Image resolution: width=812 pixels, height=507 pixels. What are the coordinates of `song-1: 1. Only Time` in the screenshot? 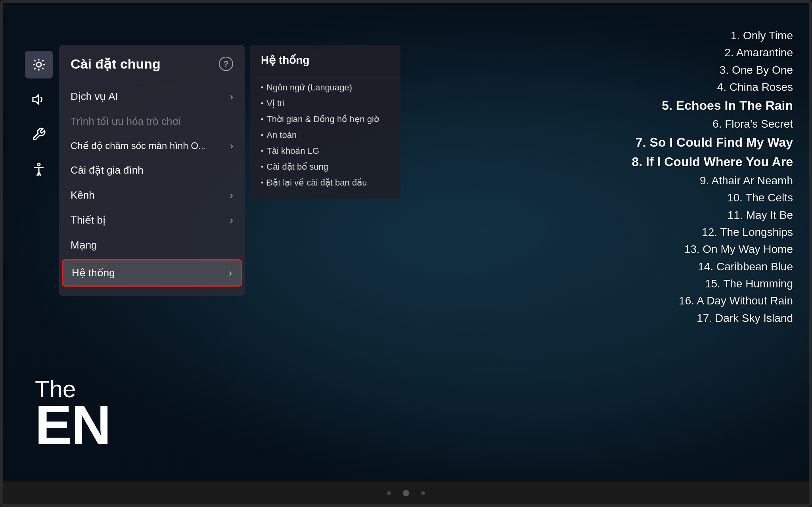 It's located at (712, 36).